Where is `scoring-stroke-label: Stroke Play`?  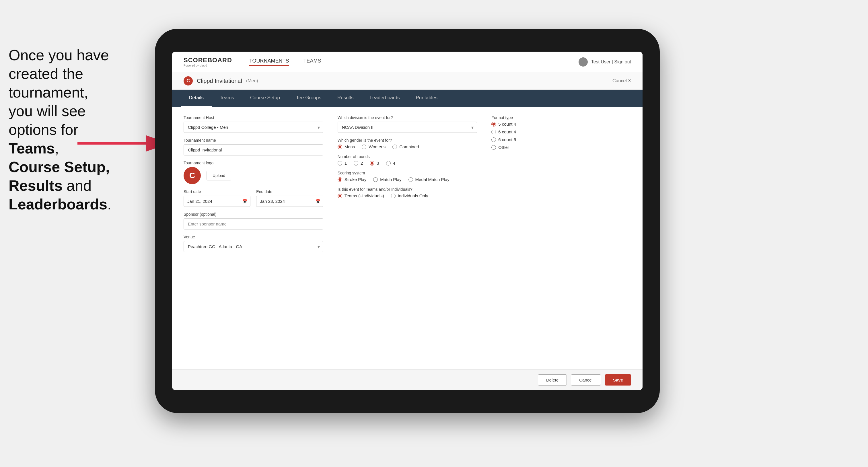
scoring-stroke-label: Stroke Play is located at coordinates (355, 179).